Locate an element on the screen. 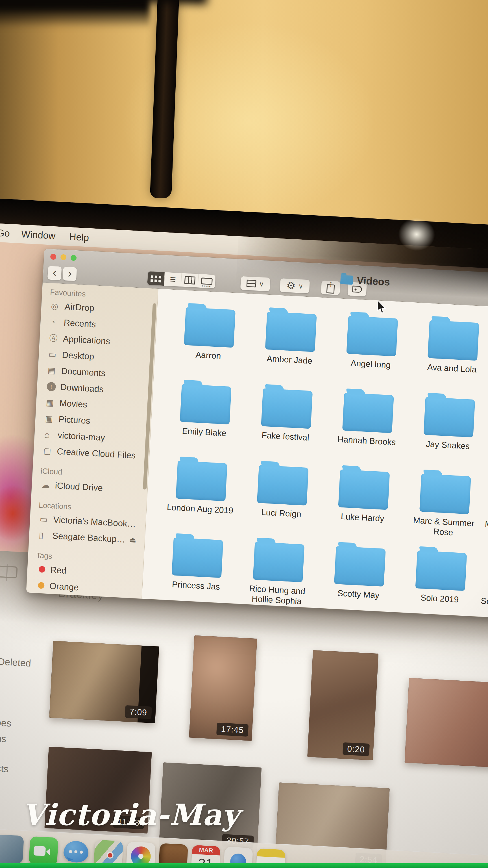 This screenshot has height=868, width=488. window-title-text: Videos is located at coordinates (373, 281).